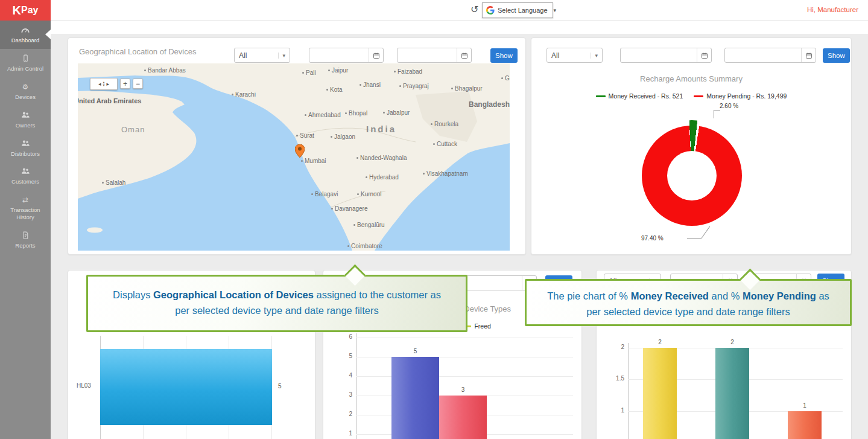 This screenshot has width=868, height=439. What do you see at coordinates (138, 52) in the screenshot?
I see `panel-title: Geographical Location of Devices` at bounding box center [138, 52].